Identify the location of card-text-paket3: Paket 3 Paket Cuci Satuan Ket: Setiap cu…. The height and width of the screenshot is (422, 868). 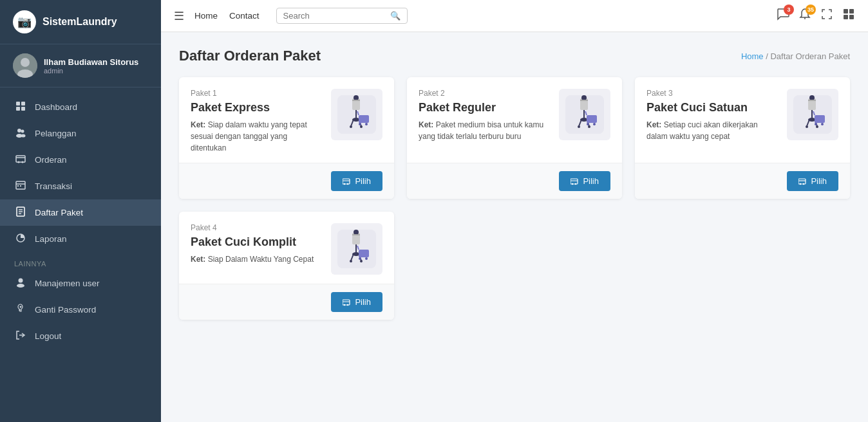
(712, 116).